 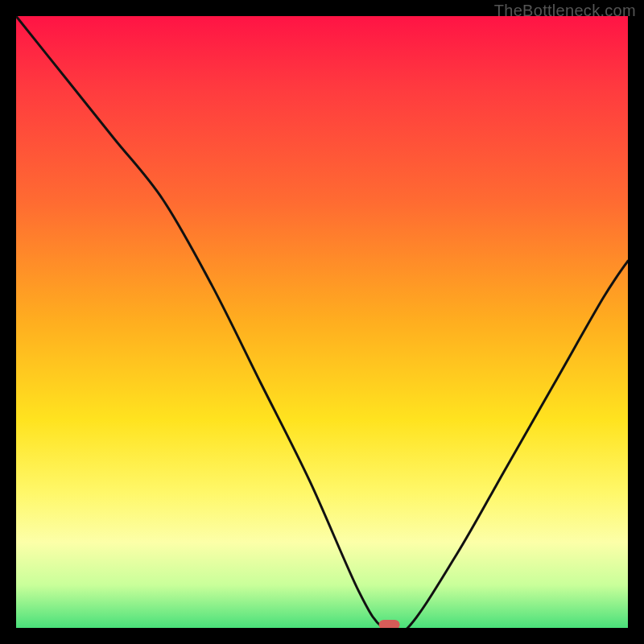 I want to click on optimal-marker, so click(x=390, y=624).